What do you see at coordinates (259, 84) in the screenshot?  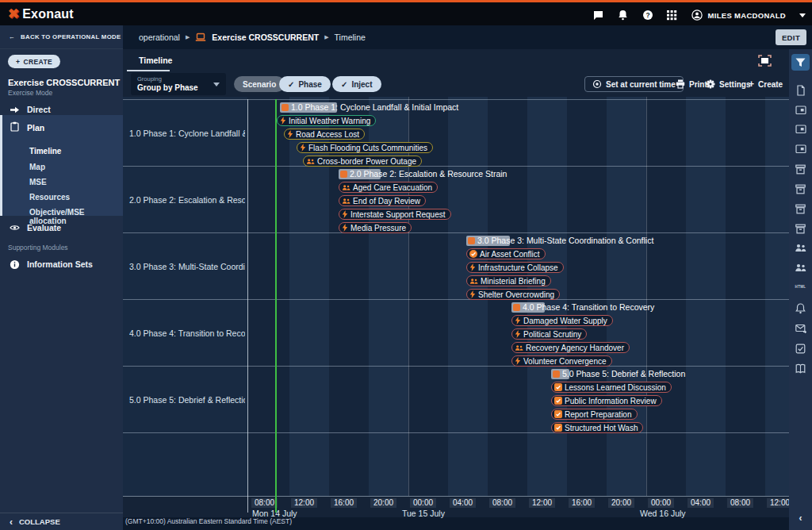 I see `filter-chip-scenario: Scenario` at bounding box center [259, 84].